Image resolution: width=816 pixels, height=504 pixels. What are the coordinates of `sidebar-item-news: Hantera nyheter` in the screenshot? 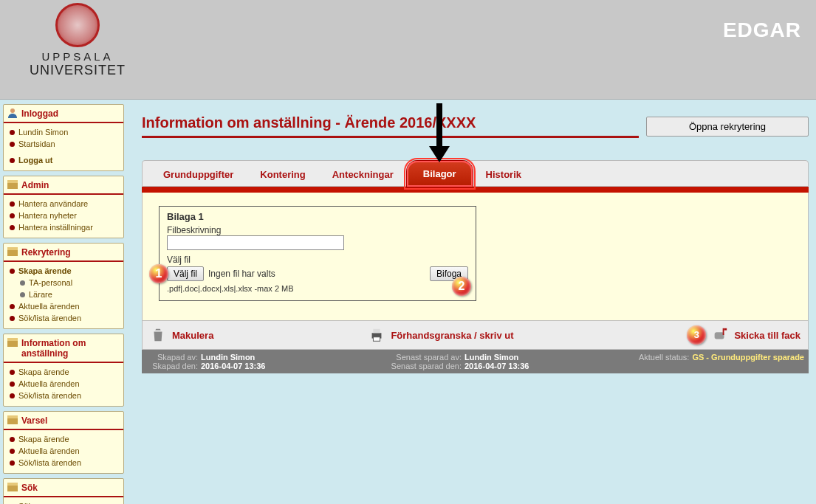 It's located at (65, 215).